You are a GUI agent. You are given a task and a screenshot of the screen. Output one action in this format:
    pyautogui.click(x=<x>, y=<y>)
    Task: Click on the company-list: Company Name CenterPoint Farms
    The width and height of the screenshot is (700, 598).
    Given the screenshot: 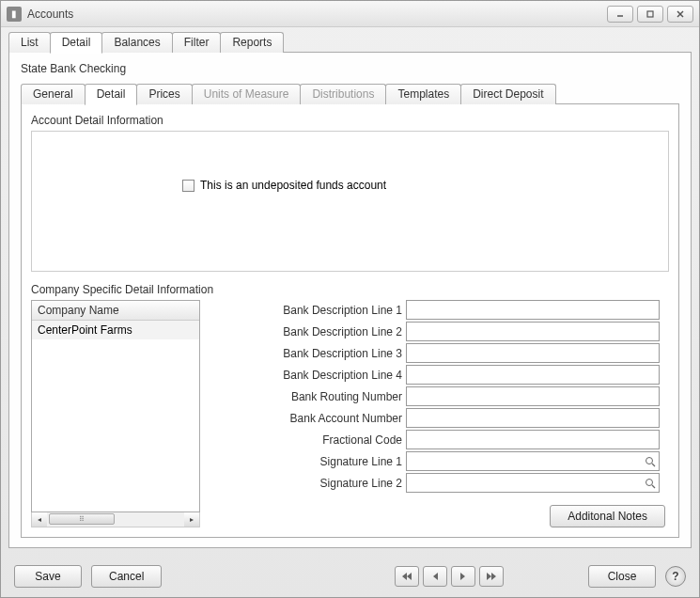 What is the action you would take?
    pyautogui.click(x=116, y=406)
    